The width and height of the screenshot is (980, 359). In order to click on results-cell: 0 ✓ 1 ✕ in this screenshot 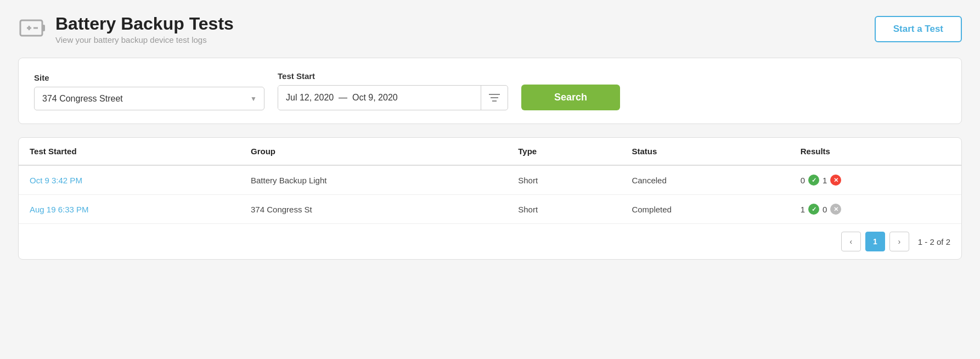, I will do `click(876, 180)`.